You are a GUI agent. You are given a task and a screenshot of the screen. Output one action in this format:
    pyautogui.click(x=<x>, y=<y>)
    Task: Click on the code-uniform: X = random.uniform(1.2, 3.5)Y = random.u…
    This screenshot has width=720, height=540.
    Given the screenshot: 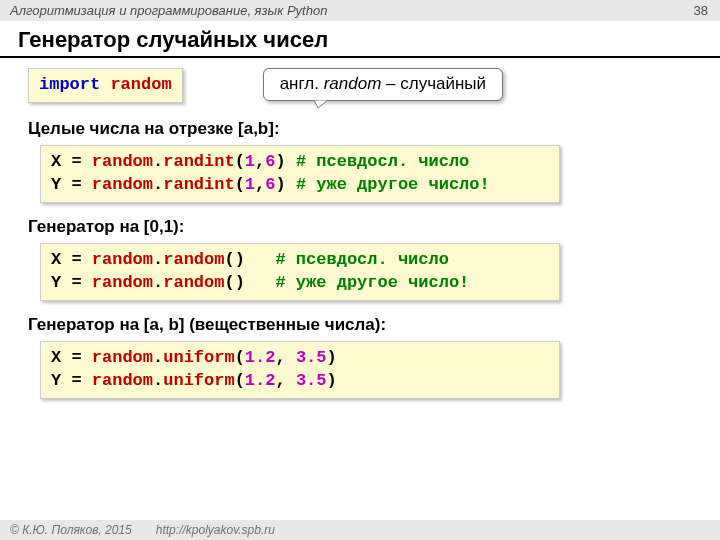 What is the action you would take?
    pyautogui.click(x=300, y=370)
    